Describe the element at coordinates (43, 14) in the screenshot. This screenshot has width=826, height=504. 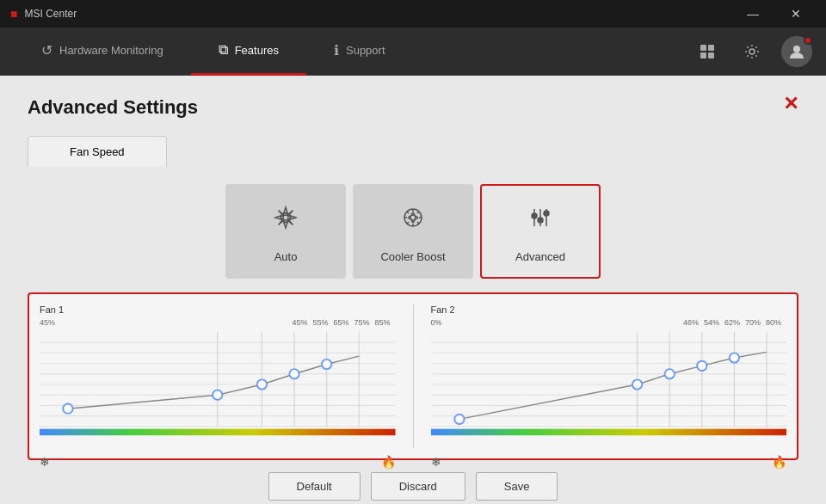
I see `app-title-area: ■ MSI Center` at that location.